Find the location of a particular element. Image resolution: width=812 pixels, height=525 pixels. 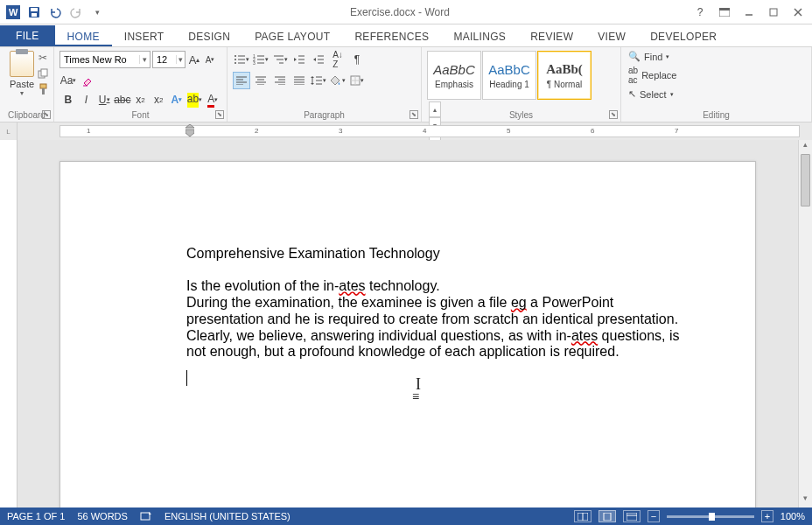

increase-indent-button is located at coordinates (318, 60).